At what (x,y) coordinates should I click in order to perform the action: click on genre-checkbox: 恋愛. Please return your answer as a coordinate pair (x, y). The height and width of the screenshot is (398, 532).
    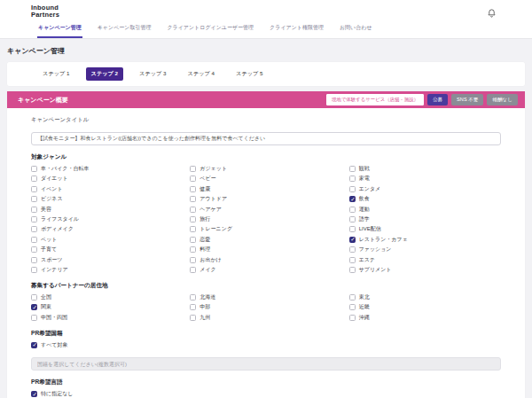
    Looking at the image, I should click on (266, 239).